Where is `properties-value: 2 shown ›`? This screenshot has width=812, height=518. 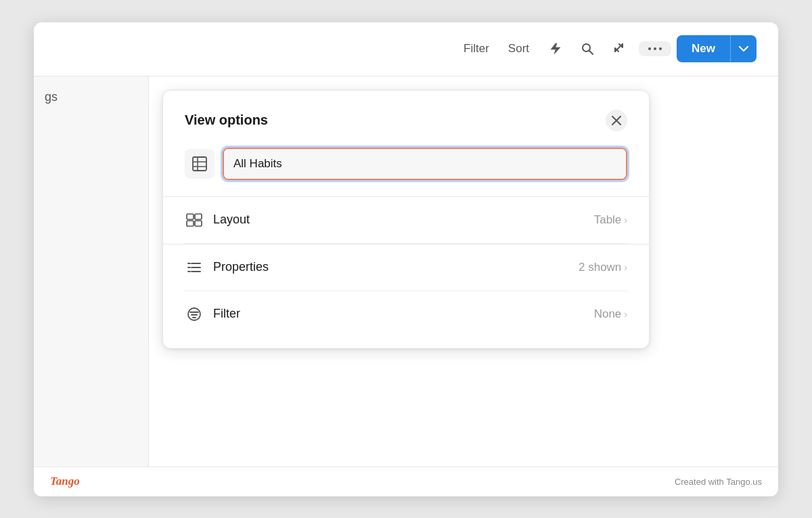 properties-value: 2 shown › is located at coordinates (603, 267).